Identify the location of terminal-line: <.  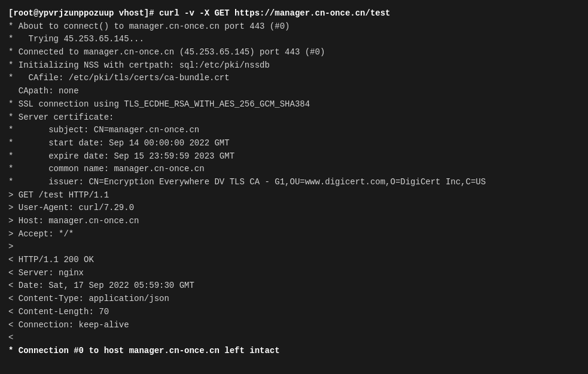
(294, 338).